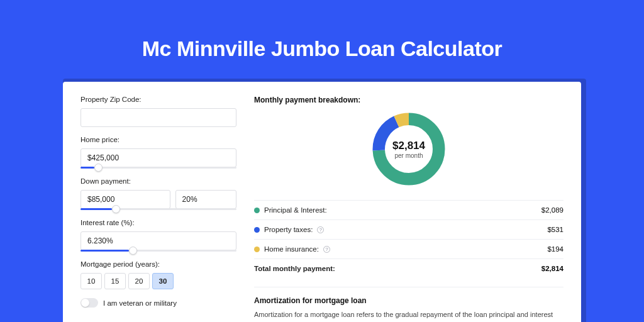  I want to click on price-input, so click(158, 158).